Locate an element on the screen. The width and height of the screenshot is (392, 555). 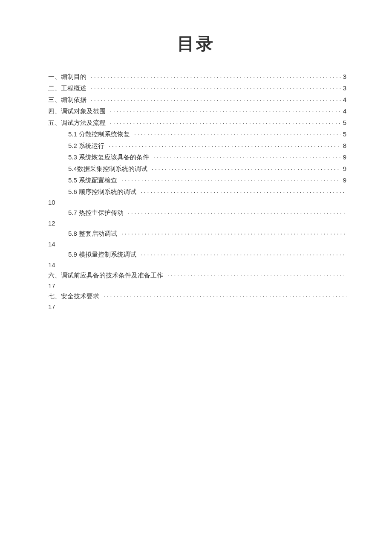
toc-label: 5.4数据采集控制系统的调试 is located at coordinates (108, 169).